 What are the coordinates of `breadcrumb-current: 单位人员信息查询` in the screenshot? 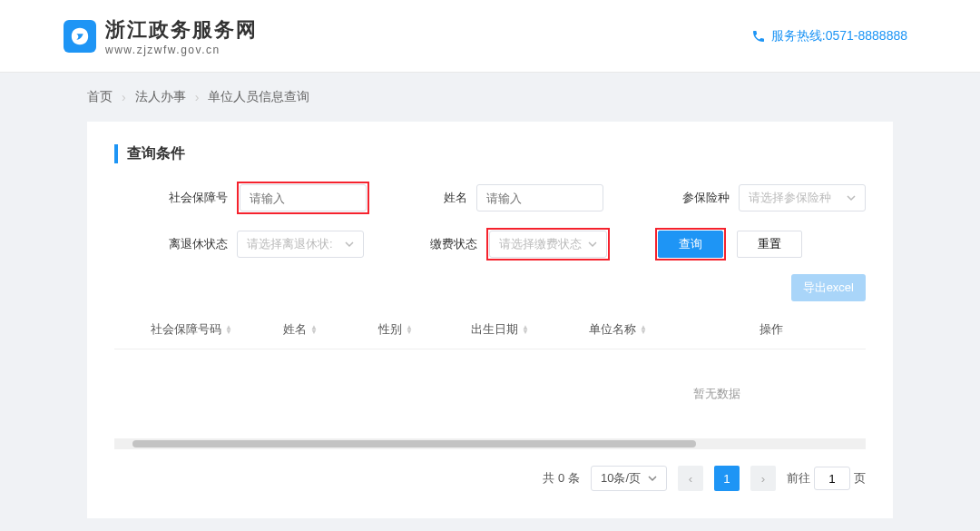 It's located at (259, 97).